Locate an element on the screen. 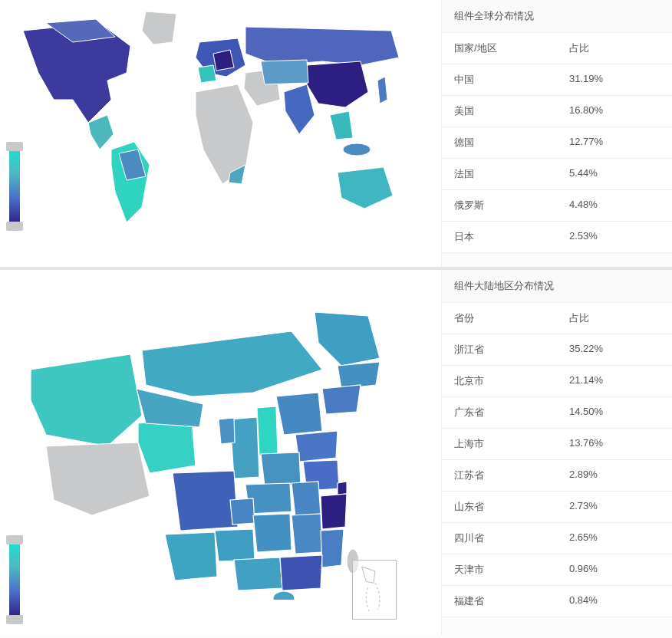 This screenshot has height=638, width=672. world-table-header: 国家/地区 占比 is located at coordinates (557, 49).